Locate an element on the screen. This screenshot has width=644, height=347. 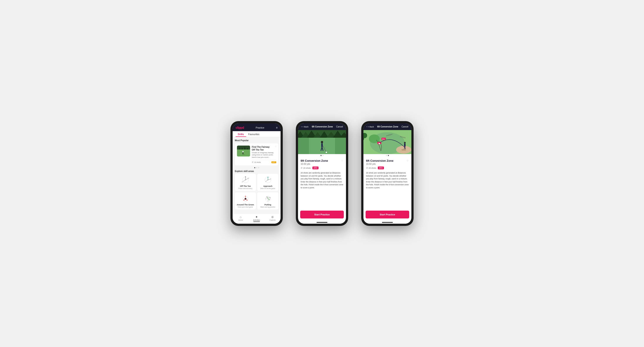
start-practice-button: Start Practice is located at coordinates (322, 215).